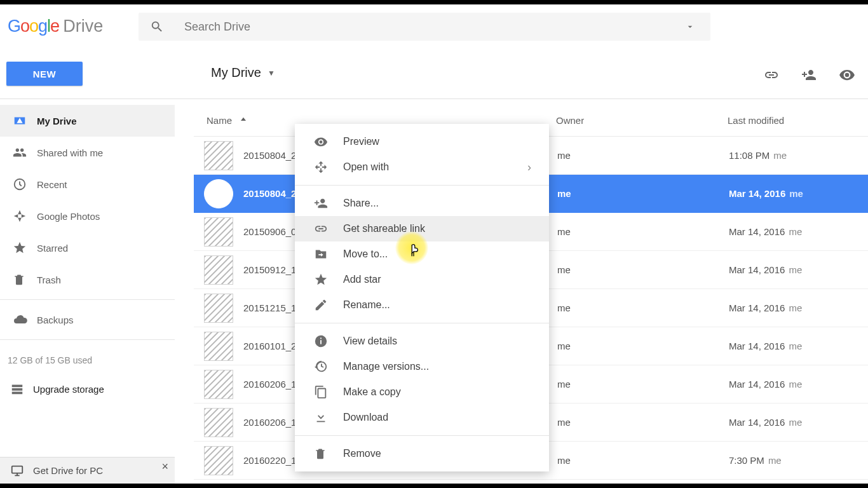 This screenshot has height=488, width=868. What do you see at coordinates (847, 75) in the screenshot?
I see `preview-icon` at bounding box center [847, 75].